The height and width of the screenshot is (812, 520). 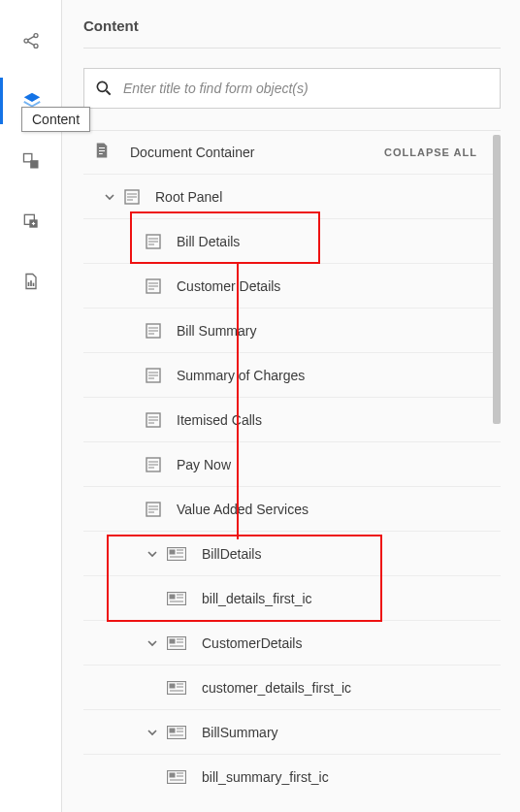 What do you see at coordinates (292, 508) in the screenshot?
I see `tree-item-value-added-services: Value Added Services` at bounding box center [292, 508].